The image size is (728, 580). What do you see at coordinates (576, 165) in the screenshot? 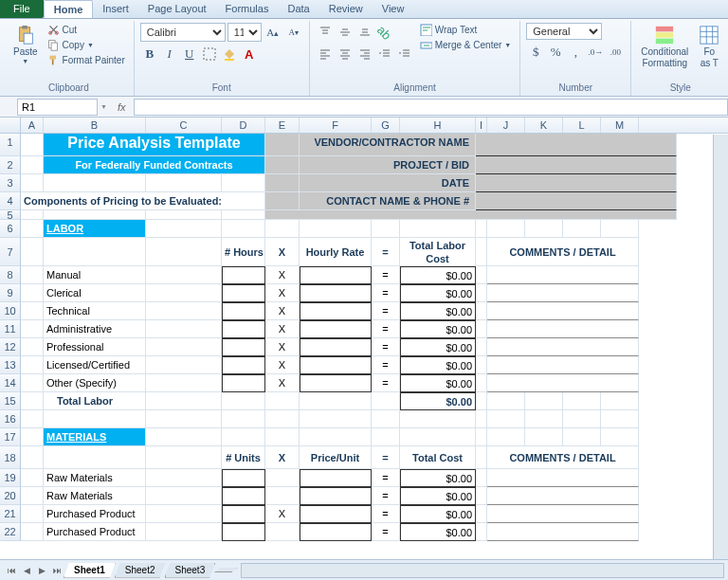
I see `project-input` at bounding box center [576, 165].